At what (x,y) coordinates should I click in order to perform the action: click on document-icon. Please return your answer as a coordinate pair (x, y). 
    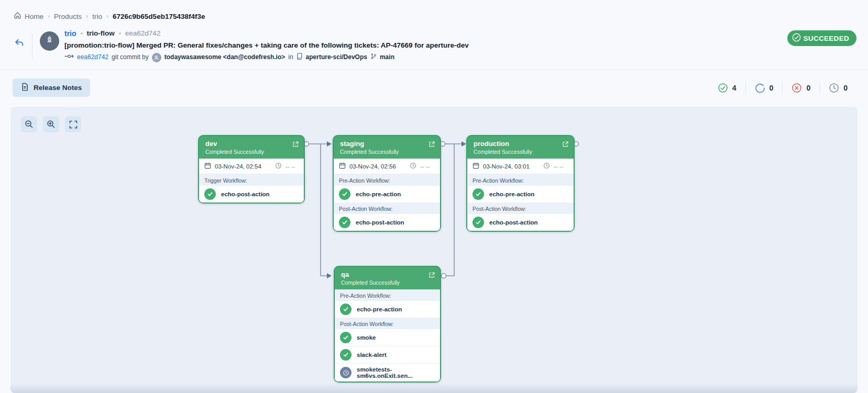
    Looking at the image, I should click on (25, 88).